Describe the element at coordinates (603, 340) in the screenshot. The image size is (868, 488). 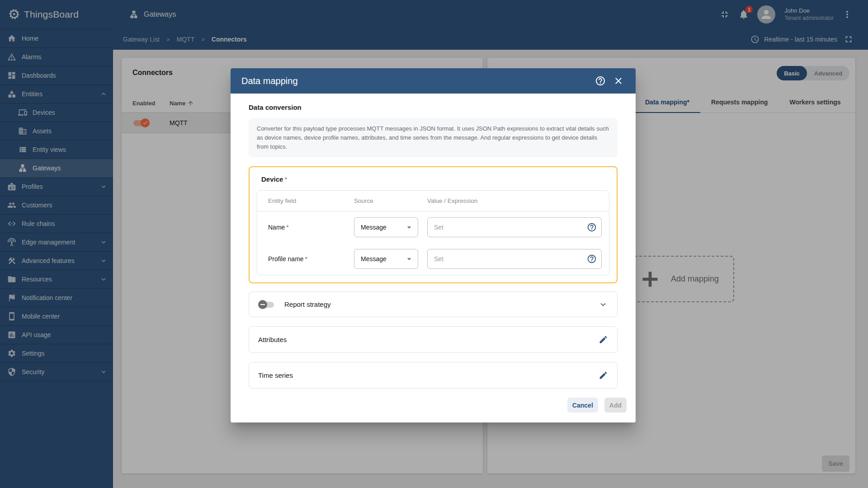
I see `edit-attributes-icon` at that location.